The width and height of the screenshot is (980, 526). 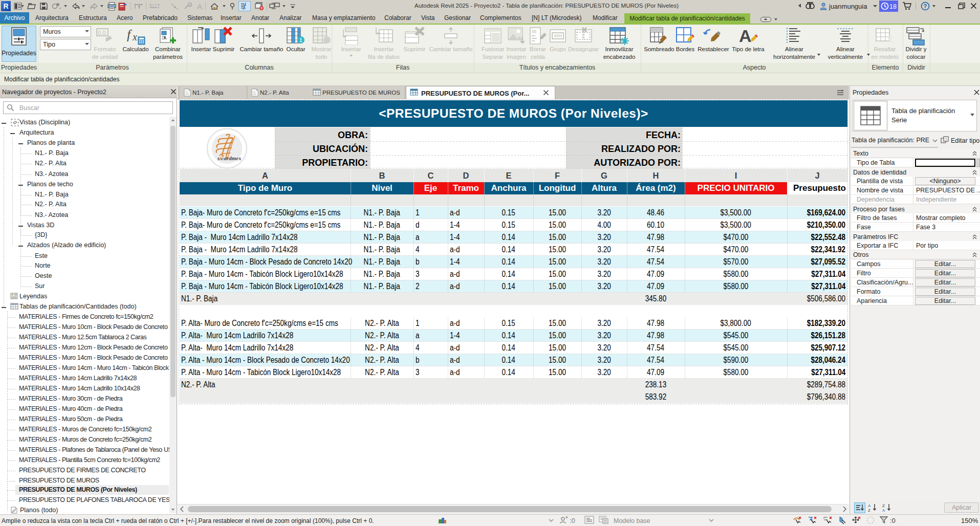 What do you see at coordinates (135, 37) in the screenshot?
I see `svg-text: x` at bounding box center [135, 37].